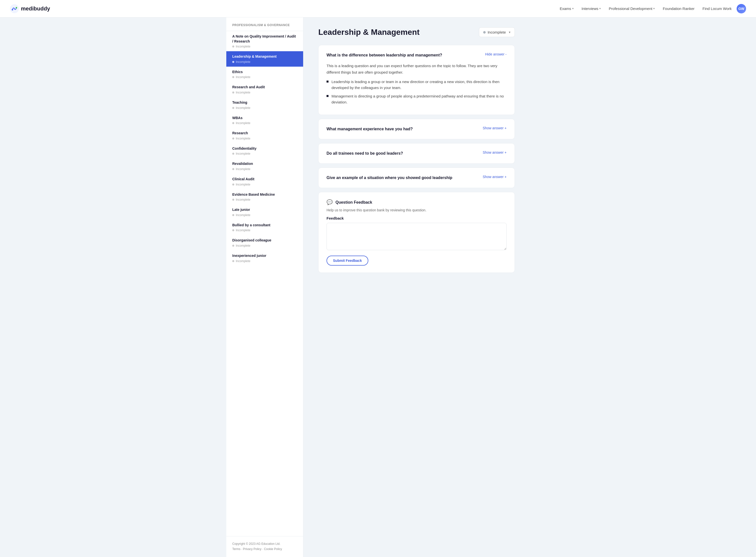 The height and width of the screenshot is (557, 756). I want to click on sidebar-item-status-11: Incomplete, so click(265, 215).